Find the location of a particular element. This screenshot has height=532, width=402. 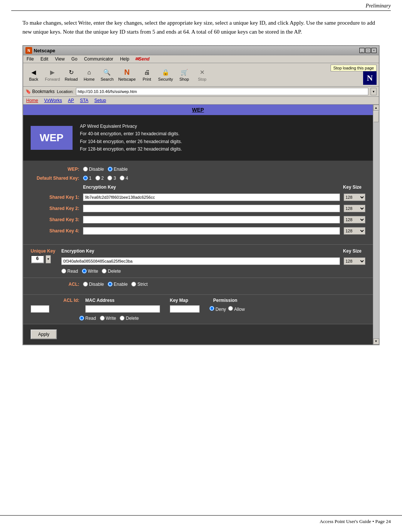

shared-key2-input is located at coordinates (212, 208).